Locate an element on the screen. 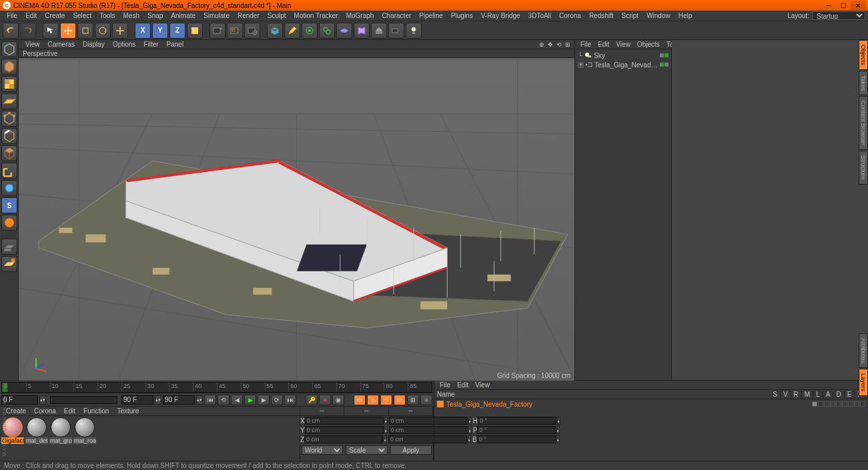 The height and width of the screenshot is (470, 868). scale-button is located at coordinates (85, 31).